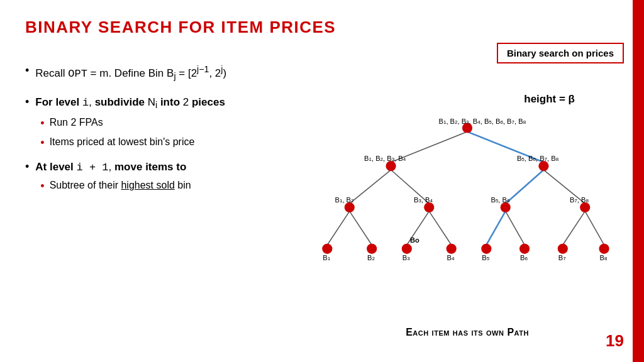 Image resolution: width=644 pixels, height=362 pixels. I want to click on sub-bullet-text-2-1: Run 2 FPAs, so click(77, 123).